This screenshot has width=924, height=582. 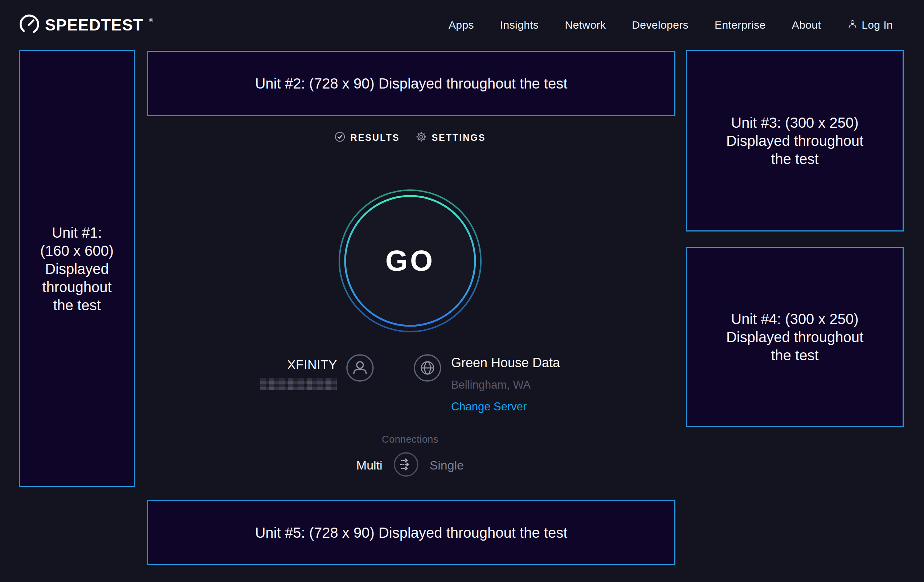 I want to click on nav-menu: Apps Insights Network Developers Enterpr…, so click(x=671, y=25).